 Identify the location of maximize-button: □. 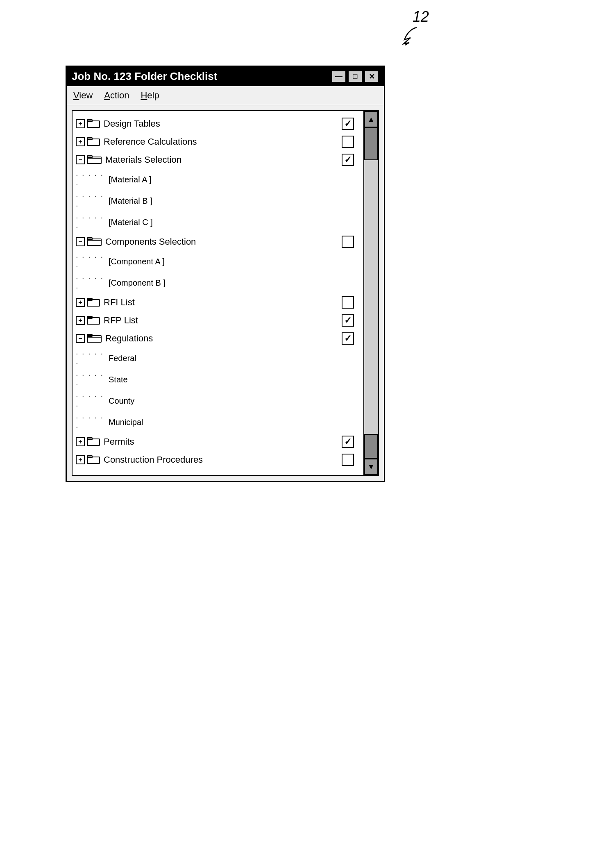
(355, 77).